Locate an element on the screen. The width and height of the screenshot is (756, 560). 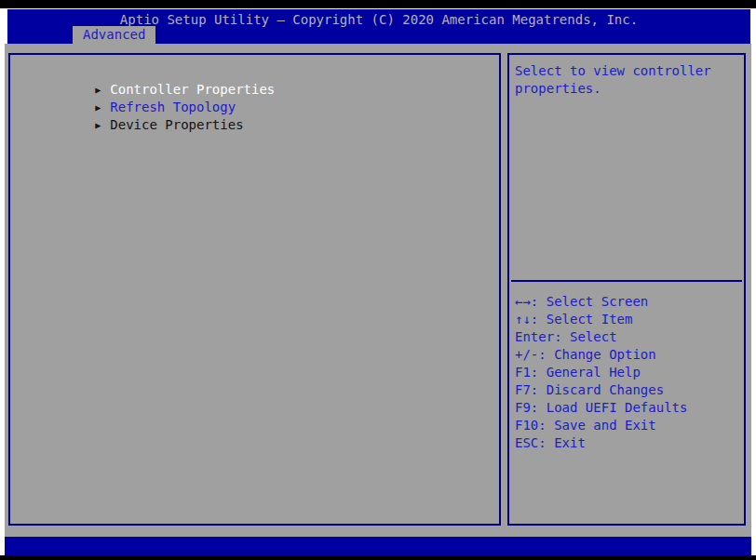
legend-item-load-uefi-defaults: F9: Load UEFI Defaults is located at coordinates (628, 407).